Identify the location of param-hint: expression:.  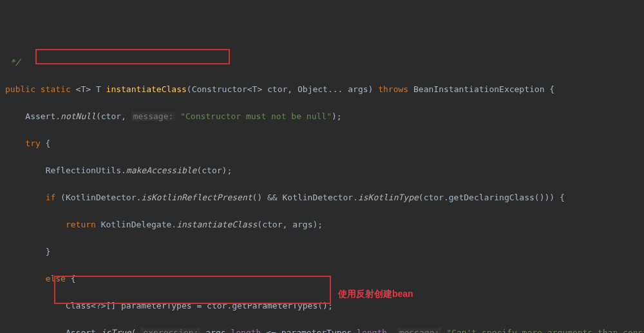
(171, 330).